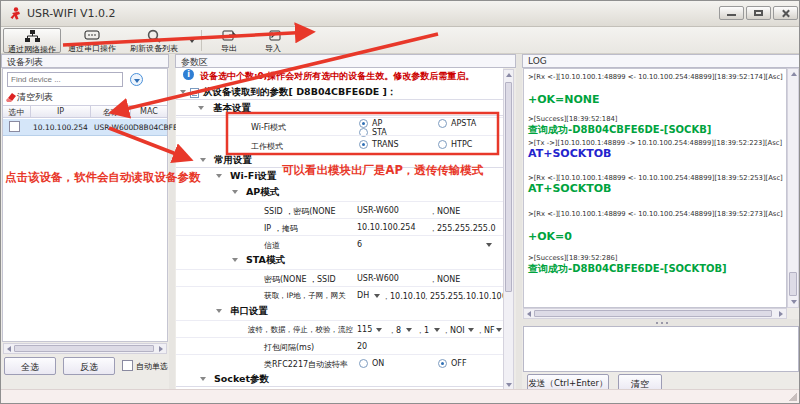 The height and width of the screenshot is (404, 800). What do you see at coordinates (422, 330) in the screenshot?
I see `stopbits-select: 1` at bounding box center [422, 330].